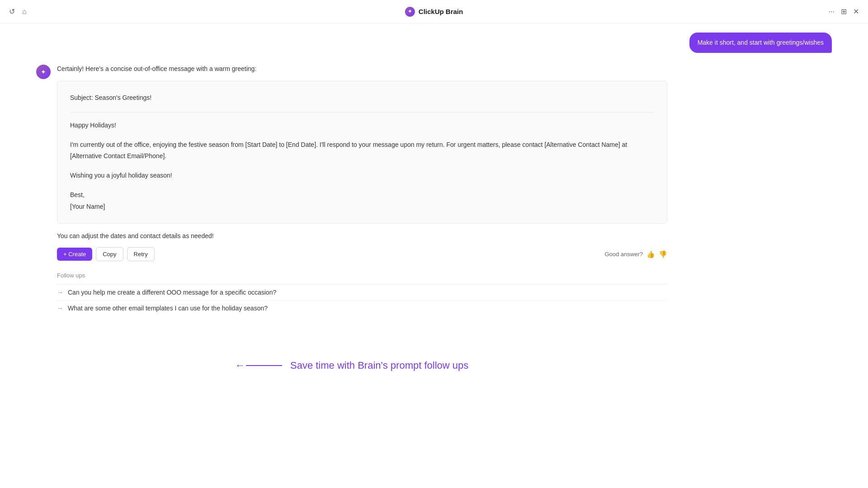 The height and width of the screenshot is (488, 868). I want to click on follow-up-text-1: Can you help me create a different OOO m…, so click(172, 292).